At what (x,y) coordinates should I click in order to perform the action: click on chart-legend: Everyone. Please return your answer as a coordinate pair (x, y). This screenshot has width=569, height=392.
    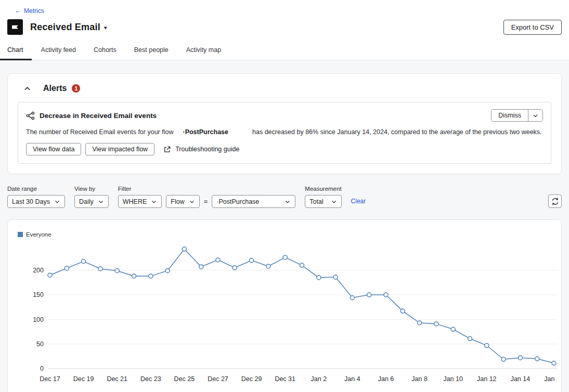
    Looking at the image, I should click on (284, 233).